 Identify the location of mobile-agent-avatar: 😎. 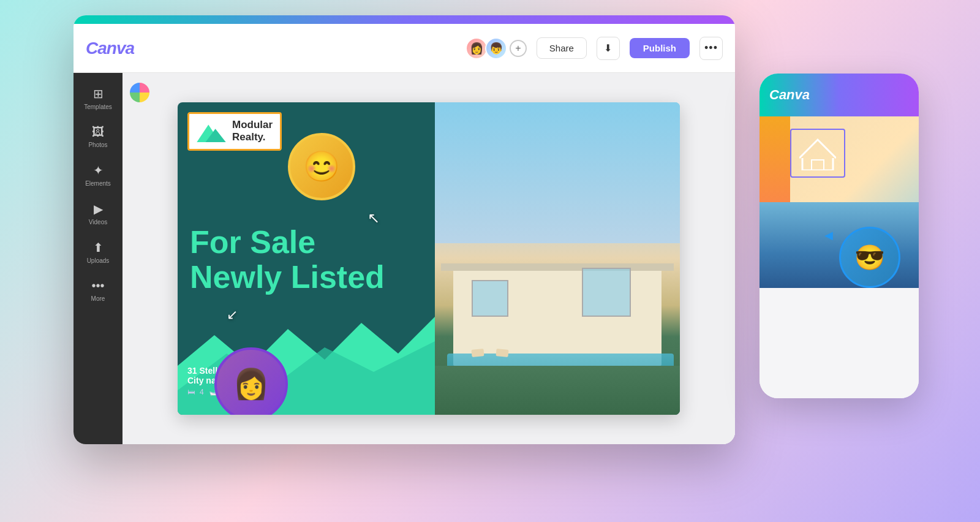
(870, 257).